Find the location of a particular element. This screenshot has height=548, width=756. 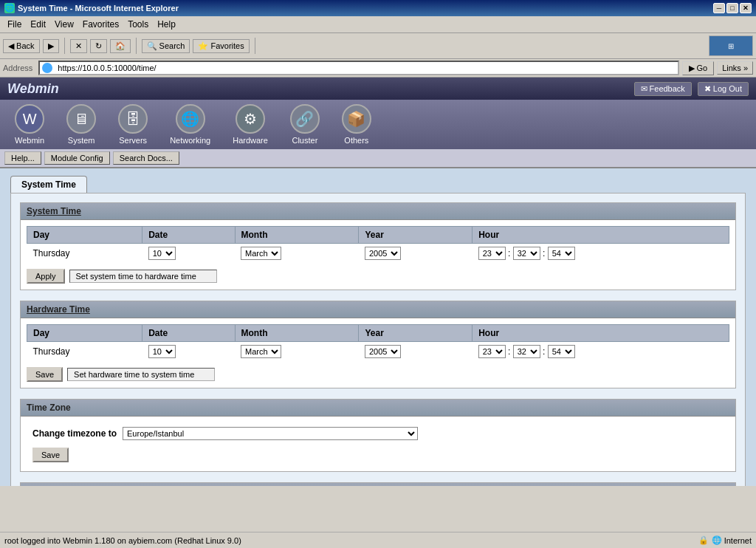

nav-item-webmin: W Webmin is located at coordinates (30, 124).